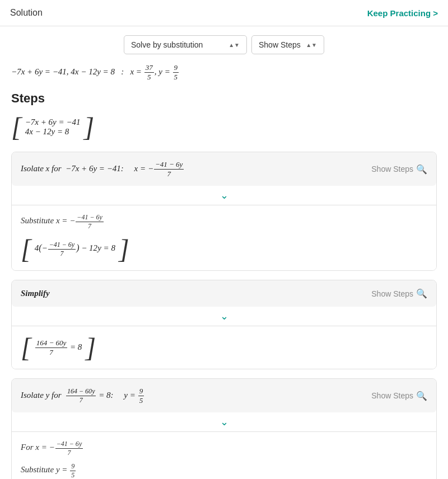 This screenshot has width=448, height=479. Describe the element at coordinates (185, 45) in the screenshot. I see `method-dropdown: Solve by substitution ▲▼` at that location.